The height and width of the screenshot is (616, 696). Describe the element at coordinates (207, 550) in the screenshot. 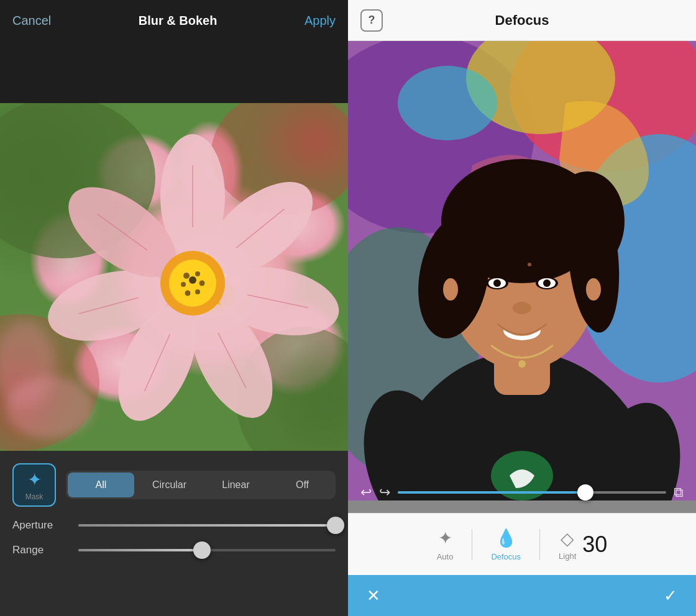

I see `range-slider` at that location.